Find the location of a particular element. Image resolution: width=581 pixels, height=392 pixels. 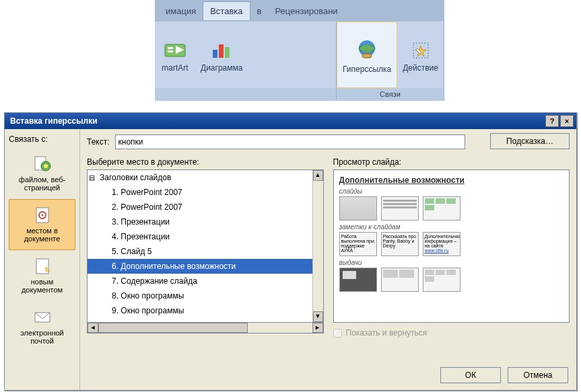

preview-section-notes: заметки к слайдам is located at coordinates (452, 227).